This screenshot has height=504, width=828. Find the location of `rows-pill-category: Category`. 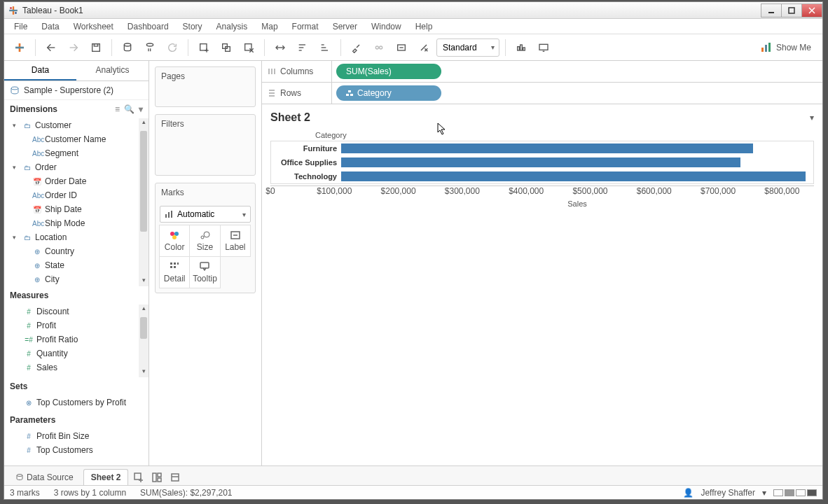

rows-pill-category: Category is located at coordinates (389, 93).